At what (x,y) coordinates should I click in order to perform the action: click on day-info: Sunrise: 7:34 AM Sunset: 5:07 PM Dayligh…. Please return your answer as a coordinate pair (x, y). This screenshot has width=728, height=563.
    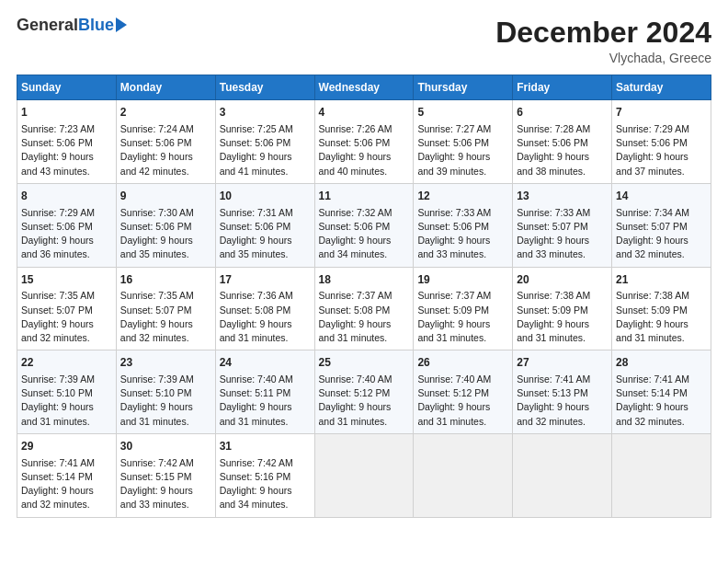
    Looking at the image, I should click on (662, 234).